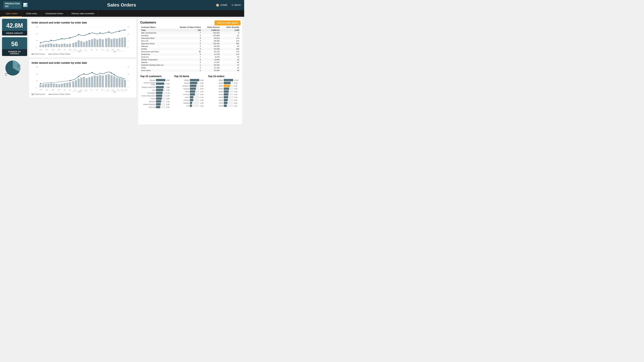 This screenshot has width=644, height=362. What do you see at coordinates (187, 62) in the screenshot?
I see `cell-orders: 4` at bounding box center [187, 62].